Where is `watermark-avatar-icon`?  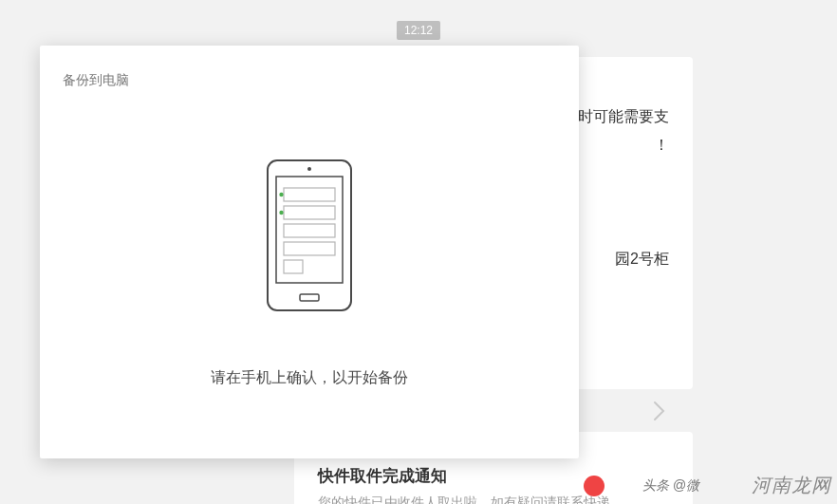
watermark-avatar-icon is located at coordinates (594, 486).